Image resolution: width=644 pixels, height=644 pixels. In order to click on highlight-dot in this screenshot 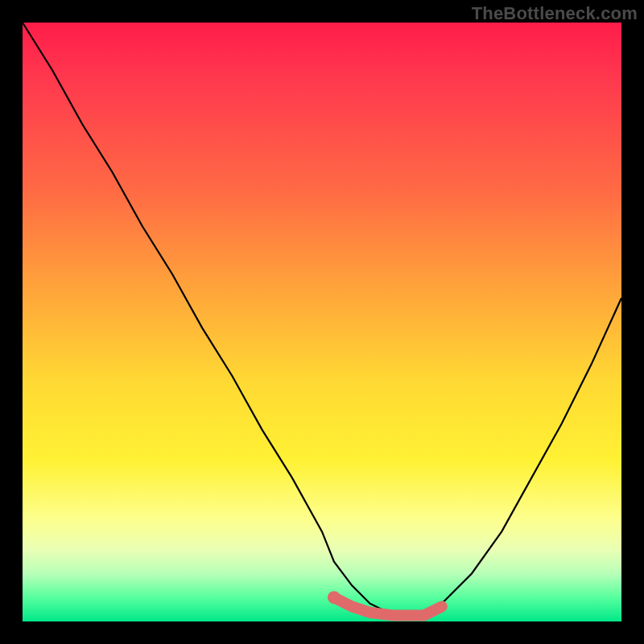, I will do `click(334, 597)`.